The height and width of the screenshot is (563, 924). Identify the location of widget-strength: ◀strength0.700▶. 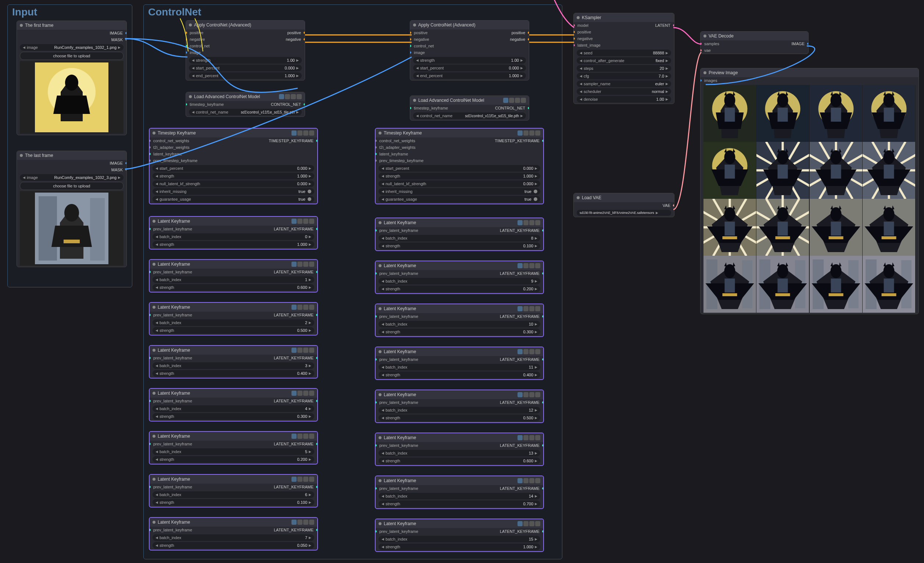
(460, 504).